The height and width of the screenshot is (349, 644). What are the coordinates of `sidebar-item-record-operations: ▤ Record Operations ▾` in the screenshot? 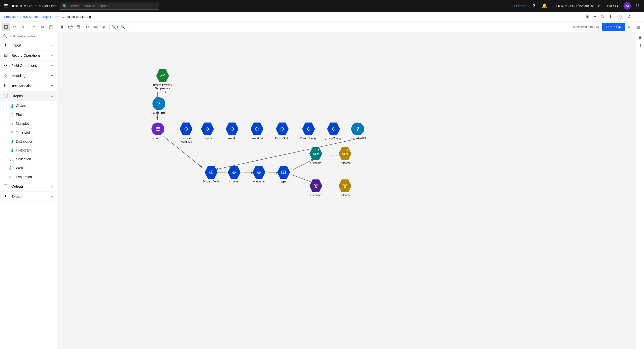 It's located at (28, 56).